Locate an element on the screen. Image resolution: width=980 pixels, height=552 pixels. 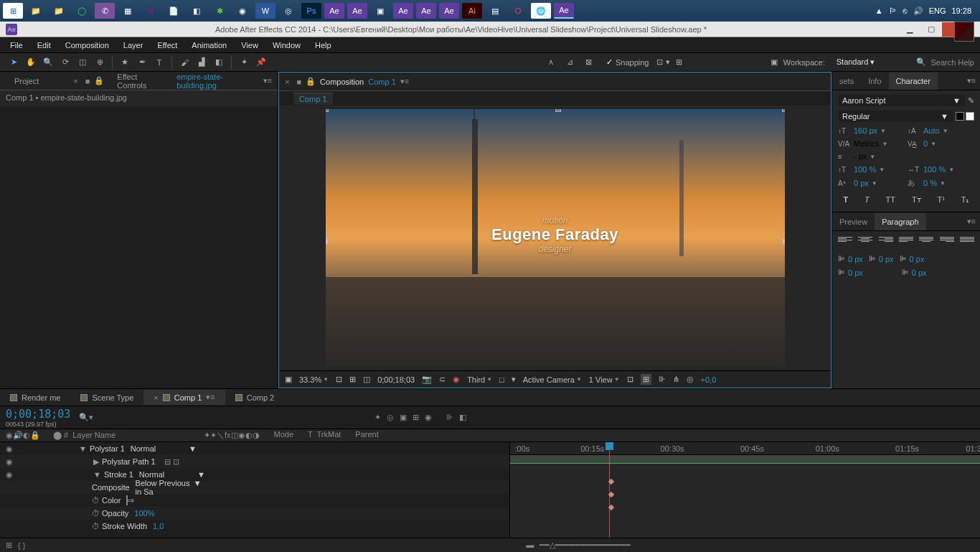
font-size-value: 160 px is located at coordinates (865, 131).